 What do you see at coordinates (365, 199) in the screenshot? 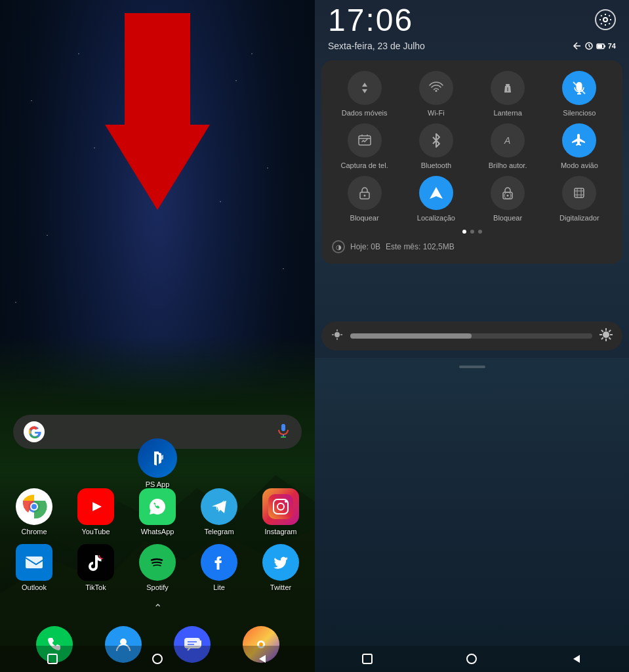
I see `tile-bloquear1: Bloquear` at bounding box center [365, 199].